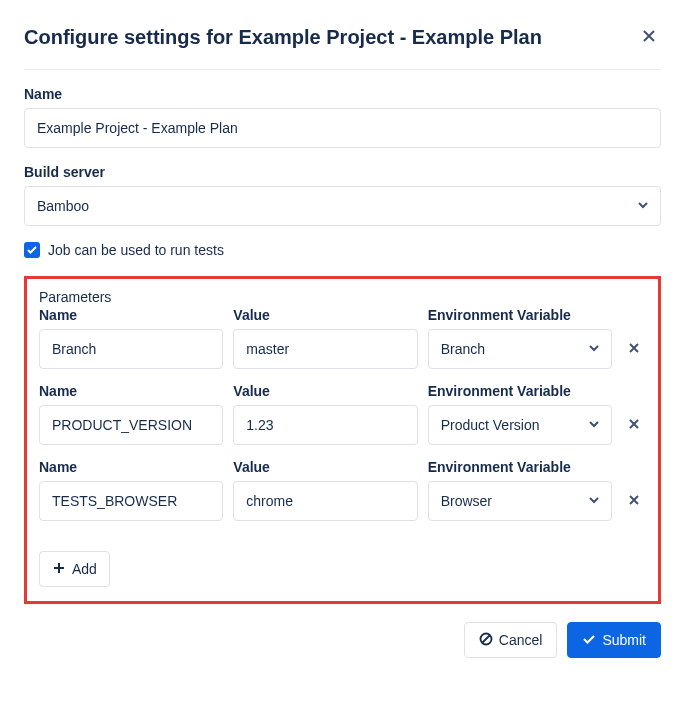  Describe the element at coordinates (342, 490) in the screenshot. I see `parameter-row: NameValueEnvironment VariableBrowser` at that location.